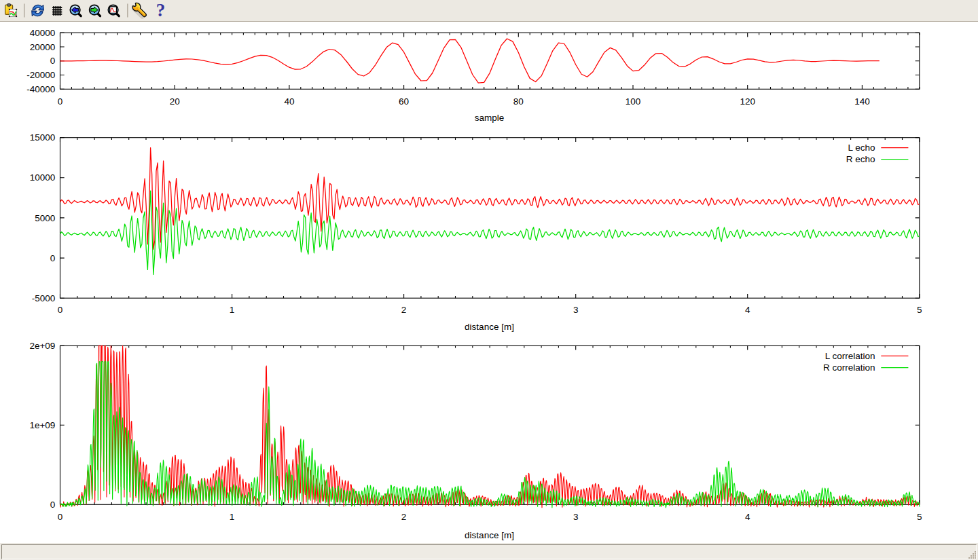 This screenshot has width=978, height=560. I want to click on svg-text: 80, so click(519, 102).